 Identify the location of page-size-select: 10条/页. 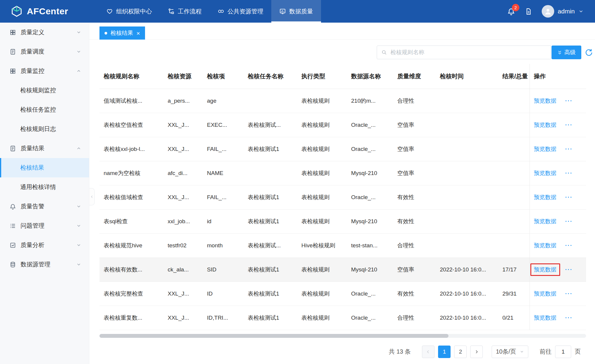
(510, 352).